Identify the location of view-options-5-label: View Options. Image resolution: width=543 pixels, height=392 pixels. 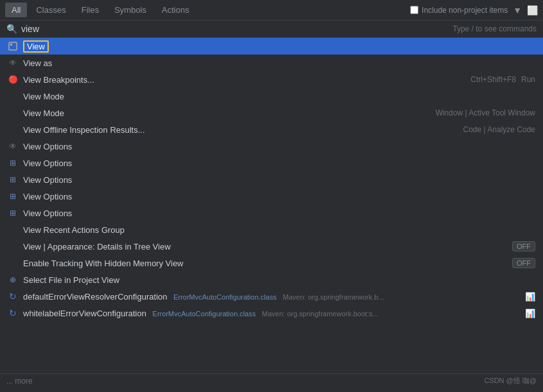
(279, 213).